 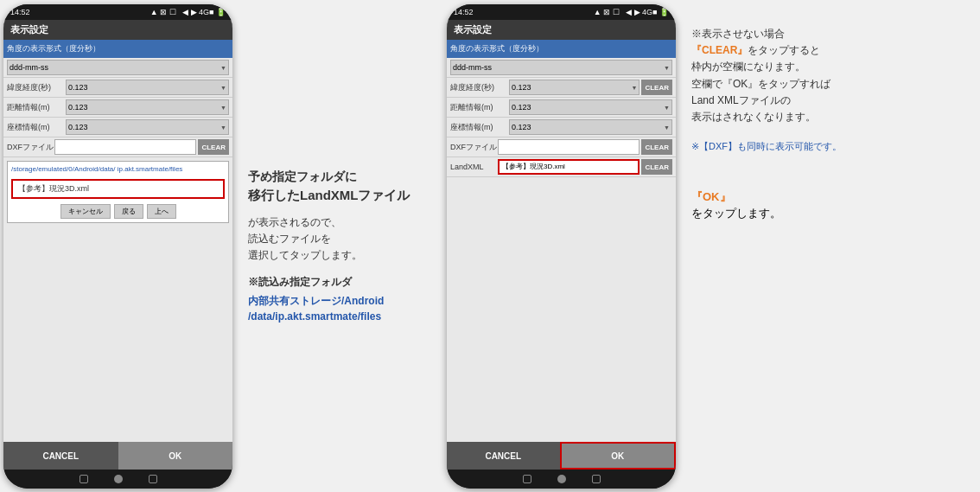 I want to click on middle-body: が表示されるので、 読込むファイルを 選択してタップします。, so click(x=340, y=240).